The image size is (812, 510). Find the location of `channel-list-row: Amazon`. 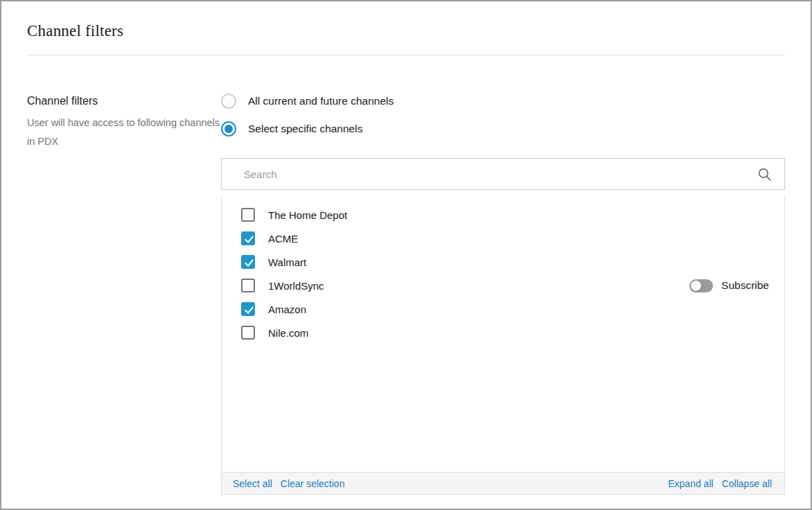

channel-list-row: Amazon is located at coordinates (505, 309).